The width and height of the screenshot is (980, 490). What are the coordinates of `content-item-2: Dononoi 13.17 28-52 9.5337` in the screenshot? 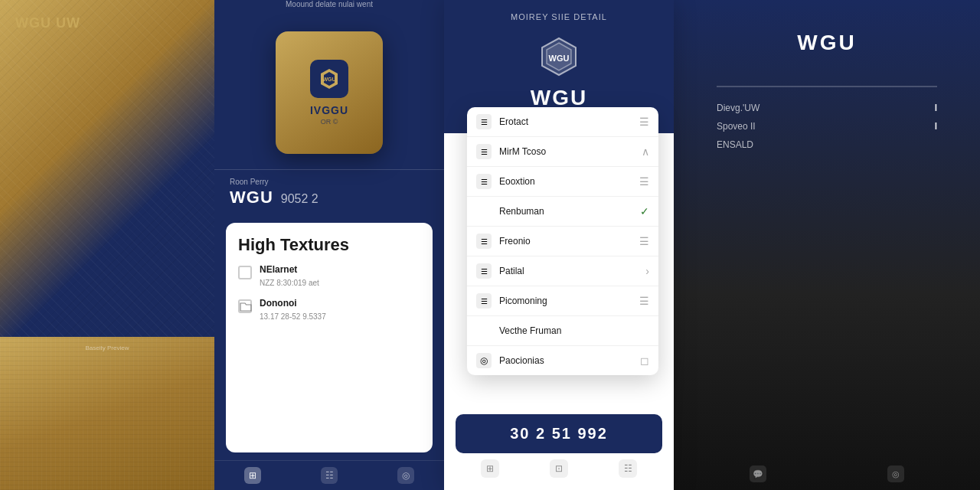 It's located at (329, 310).